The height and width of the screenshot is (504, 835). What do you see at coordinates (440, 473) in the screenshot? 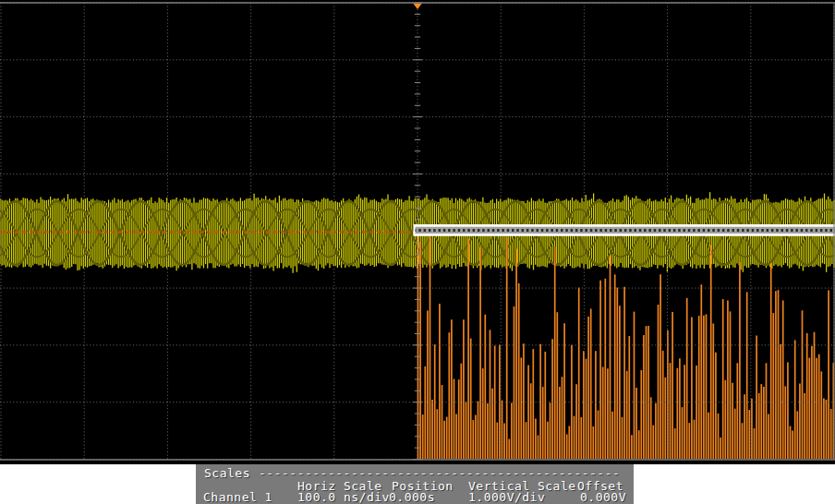
I see `scales-title-dashes: ----------------------------------------…` at bounding box center [440, 473].